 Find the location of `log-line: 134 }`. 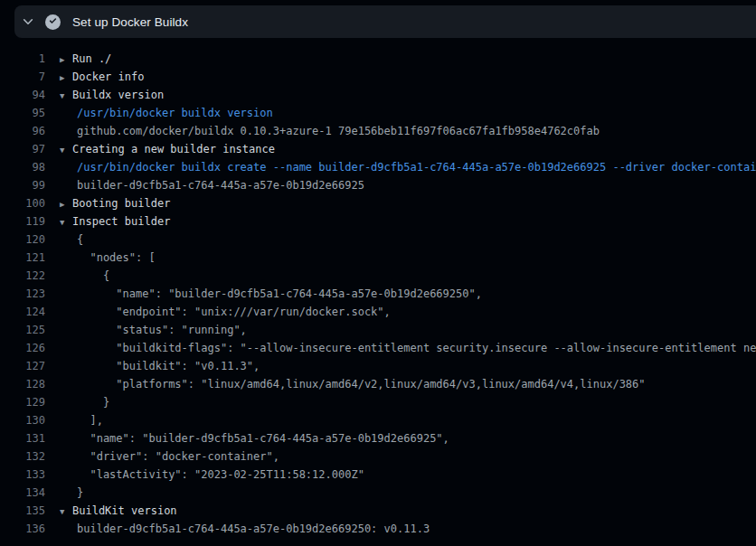

log-line: 134 } is located at coordinates (378, 493).